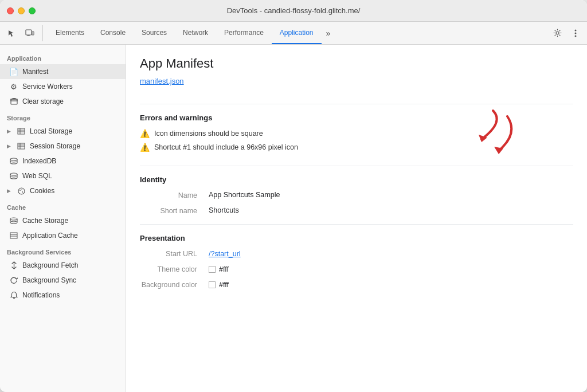  Describe the element at coordinates (45, 221) in the screenshot. I see `sidebar-item-label: Cache Storage` at that location.